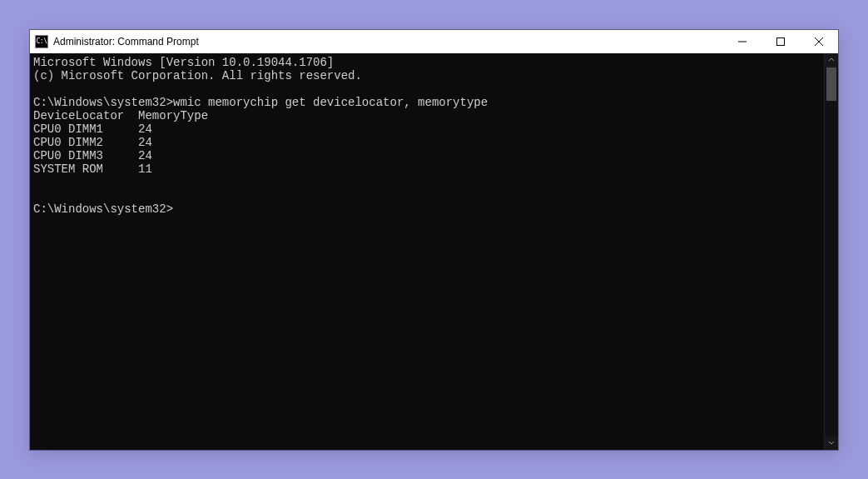  Describe the element at coordinates (781, 42) in the screenshot. I see `maximize-button` at that location.